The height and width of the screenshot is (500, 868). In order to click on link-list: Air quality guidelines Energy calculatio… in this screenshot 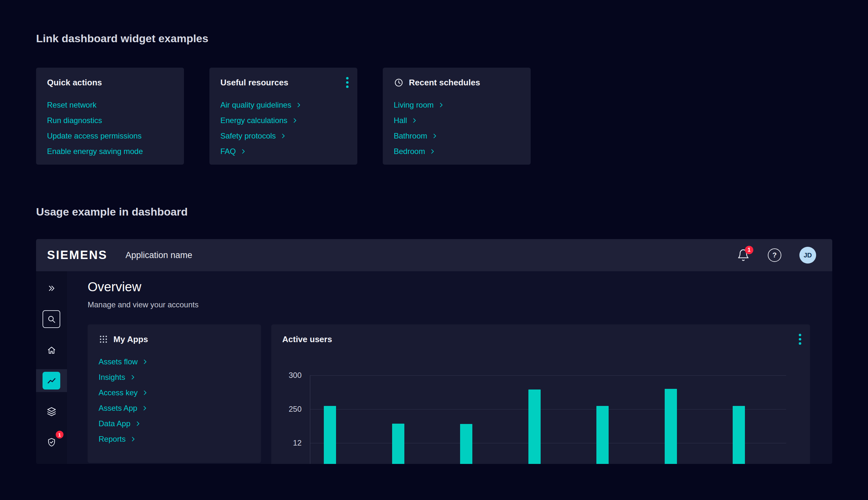, I will do `click(284, 128)`.